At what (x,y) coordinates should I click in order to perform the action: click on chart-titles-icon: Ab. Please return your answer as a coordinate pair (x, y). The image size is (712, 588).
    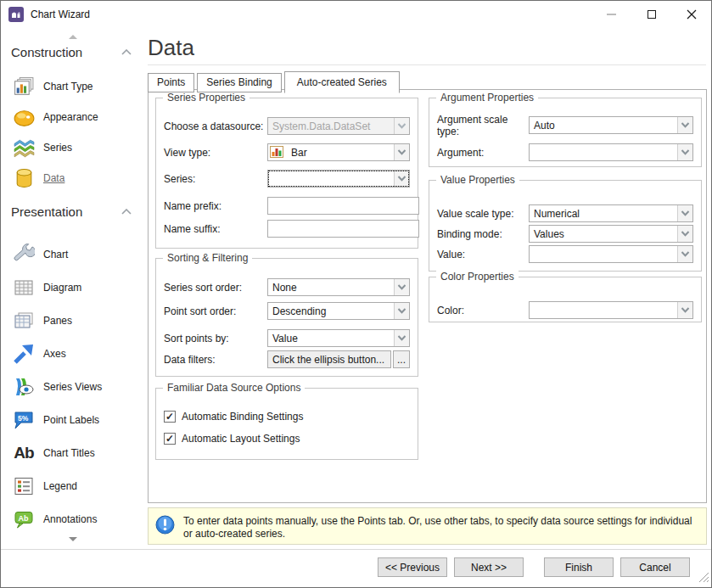
    Looking at the image, I should click on (24, 453).